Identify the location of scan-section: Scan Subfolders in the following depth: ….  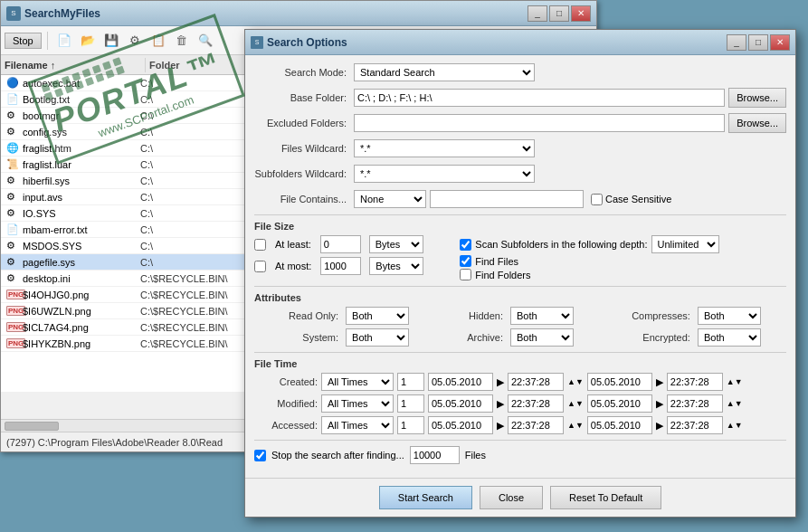
(589, 258).